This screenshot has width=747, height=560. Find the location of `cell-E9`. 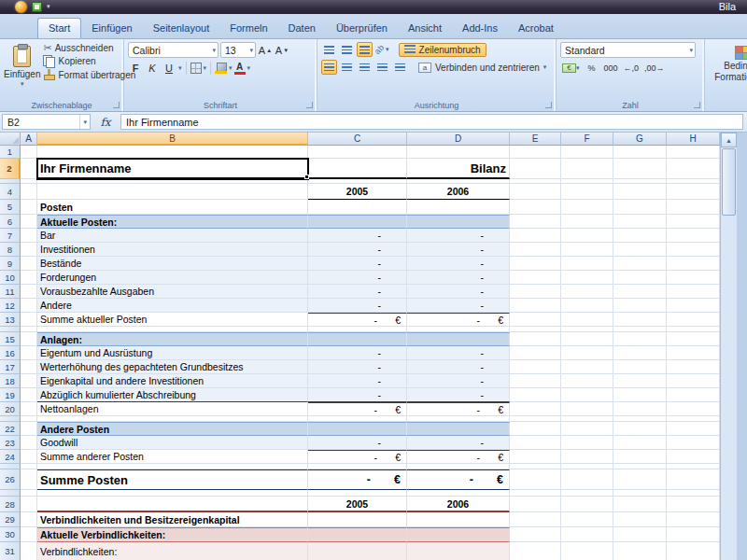

cell-E9 is located at coordinates (536, 263).